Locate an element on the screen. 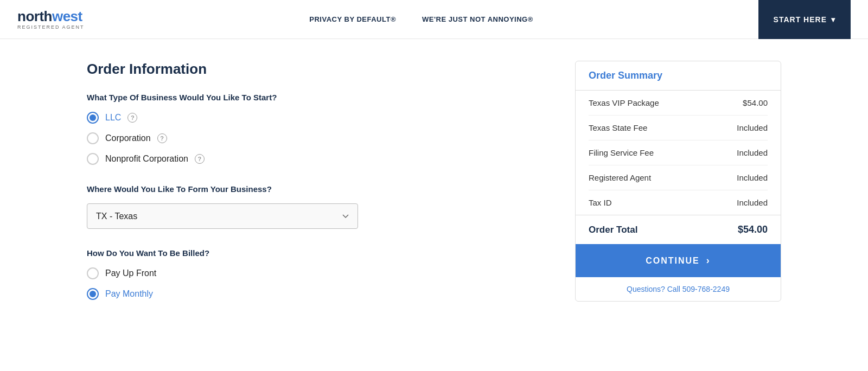 This screenshot has height=371, width=868. order-item-vip: Texas VIP Package $54.00 is located at coordinates (678, 103).